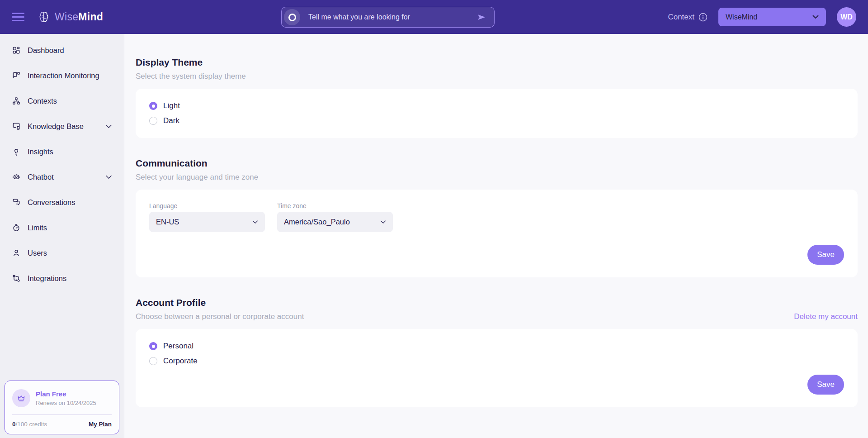 The image size is (868, 438). Describe the element at coordinates (496, 62) in the screenshot. I see `section-title: Display Theme` at that location.